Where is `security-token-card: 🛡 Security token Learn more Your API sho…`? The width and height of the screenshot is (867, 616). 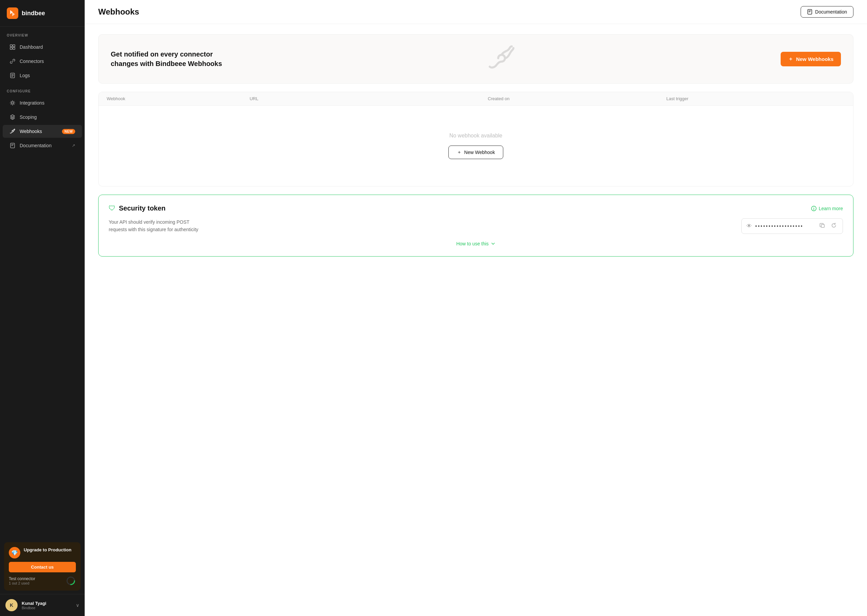 security-token-card: 🛡 Security token Learn more Your API sho… is located at coordinates (476, 225).